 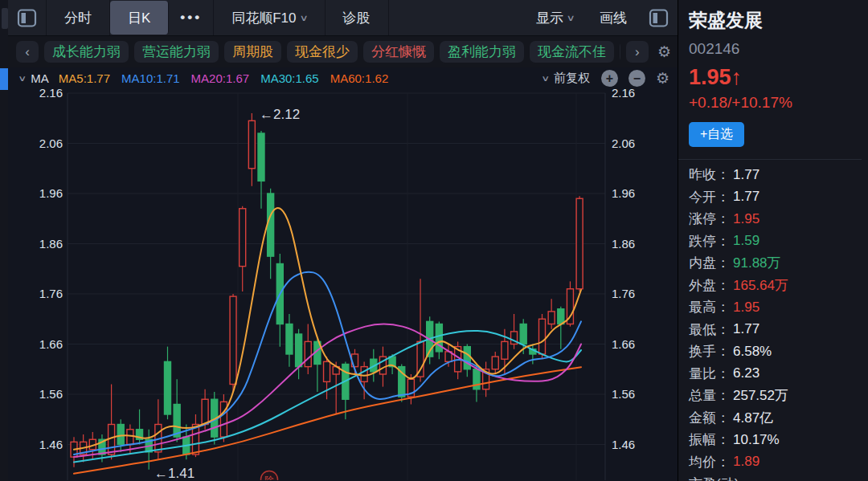 I want to click on stat-row: 外盘：165.64万, so click(x=775, y=286).